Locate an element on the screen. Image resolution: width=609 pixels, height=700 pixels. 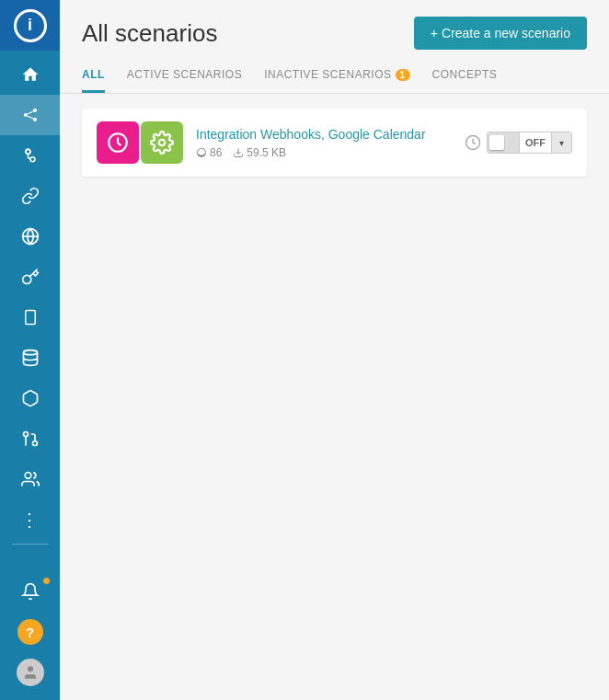
toggle-dropdown-arrow: ▾ is located at coordinates (561, 143).